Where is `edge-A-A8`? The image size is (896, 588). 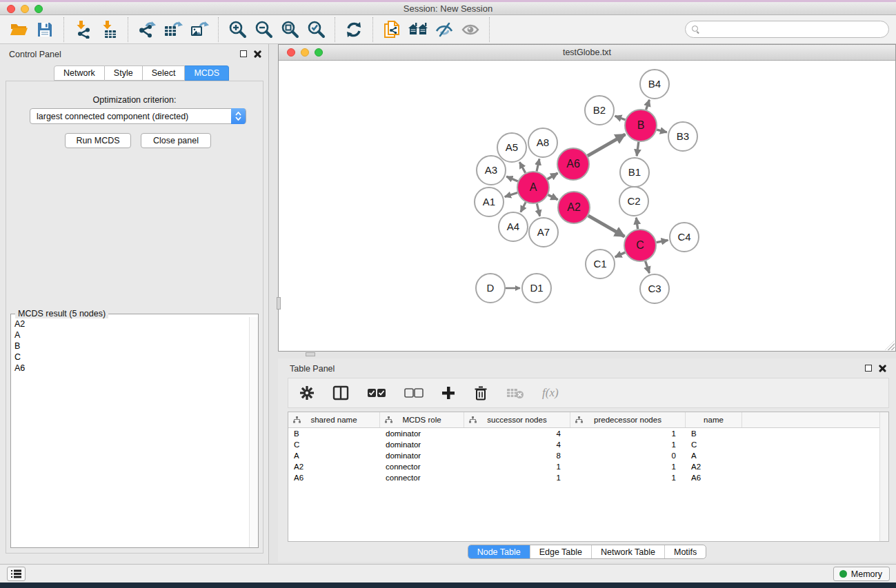
edge-A-A8 is located at coordinates (538, 165).